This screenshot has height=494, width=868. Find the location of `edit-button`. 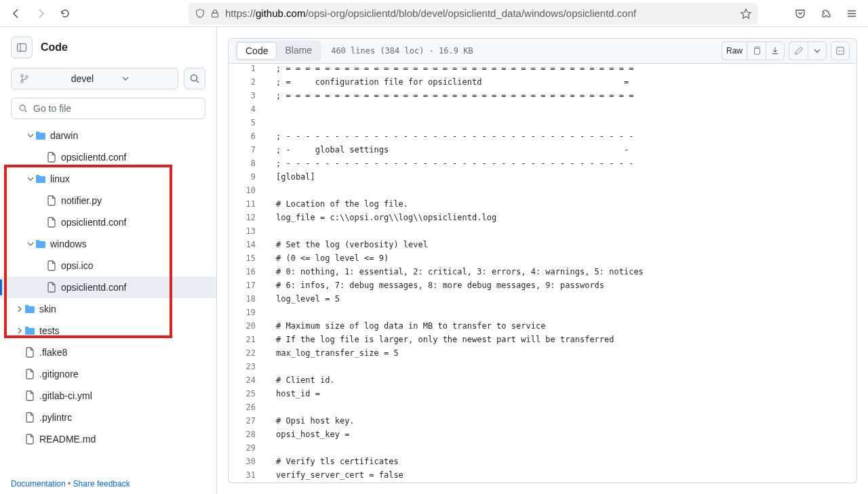

edit-button is located at coordinates (798, 51).